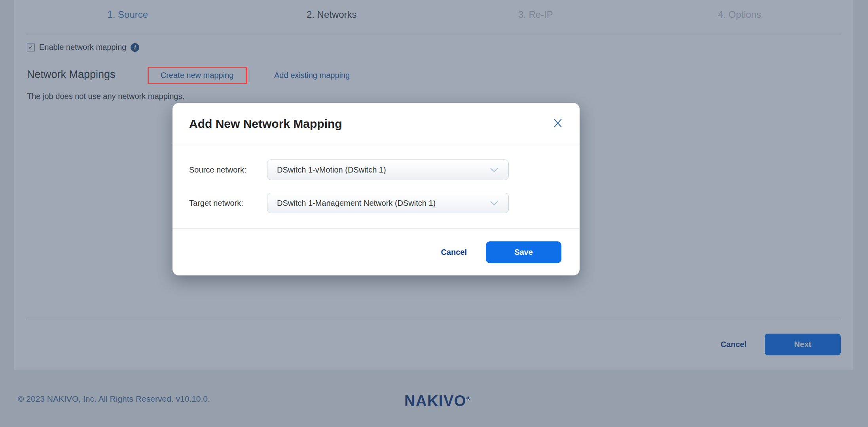 The width and height of the screenshot is (868, 427). What do you see at coordinates (266, 124) in the screenshot?
I see `dialog-title: Add New Network Mapping` at bounding box center [266, 124].